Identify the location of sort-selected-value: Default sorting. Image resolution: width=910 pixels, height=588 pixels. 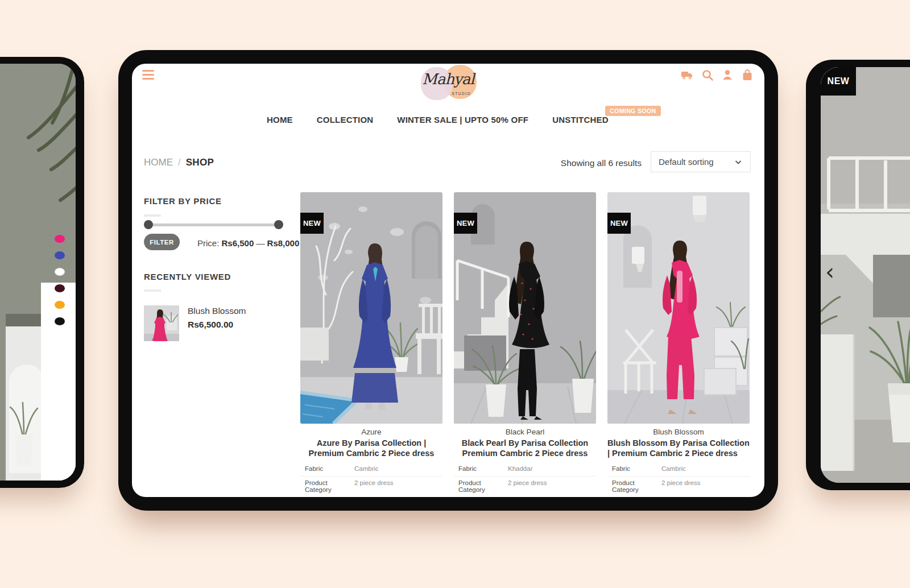
(686, 162).